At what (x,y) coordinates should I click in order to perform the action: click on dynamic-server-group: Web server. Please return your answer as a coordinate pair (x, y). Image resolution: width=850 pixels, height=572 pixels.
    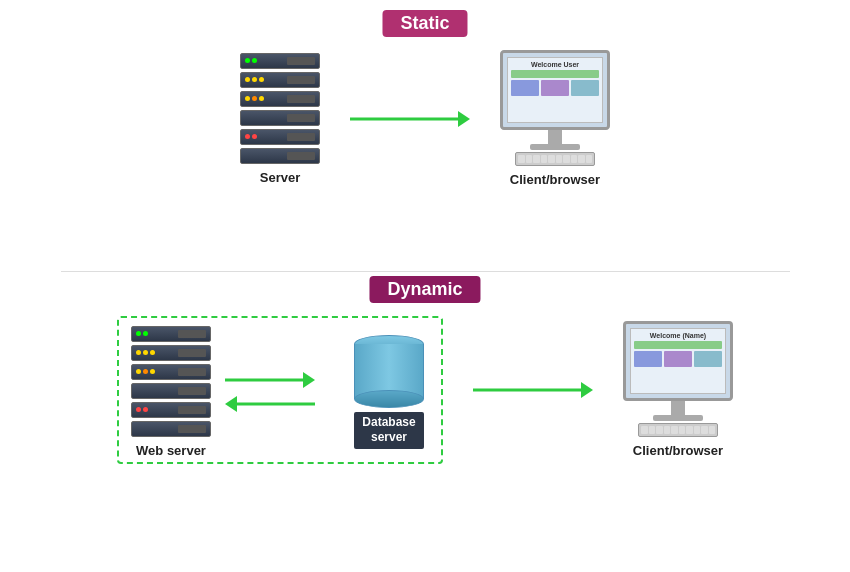
    Looking at the image, I should click on (171, 392).